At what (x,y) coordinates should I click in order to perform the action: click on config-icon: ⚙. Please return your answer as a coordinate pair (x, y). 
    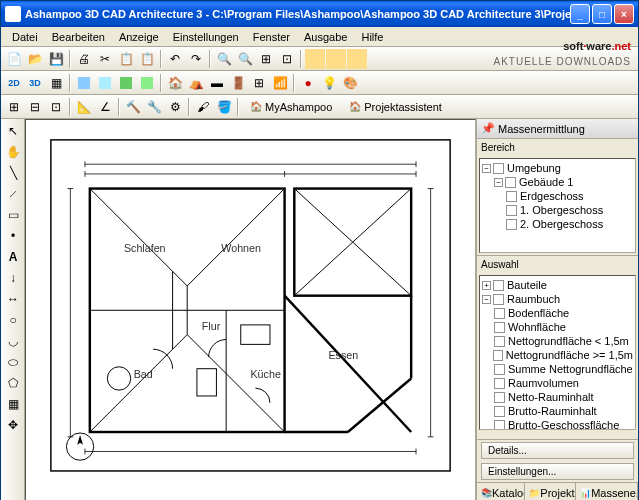
    Looking at the image, I should click on (175, 107).